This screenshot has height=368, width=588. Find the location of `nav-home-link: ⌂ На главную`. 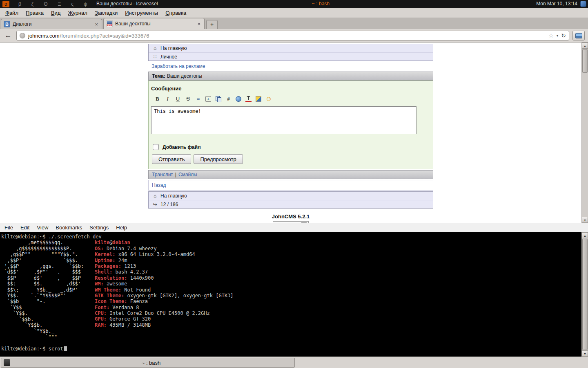

nav-home-link: ⌂ На главную is located at coordinates (291, 48).